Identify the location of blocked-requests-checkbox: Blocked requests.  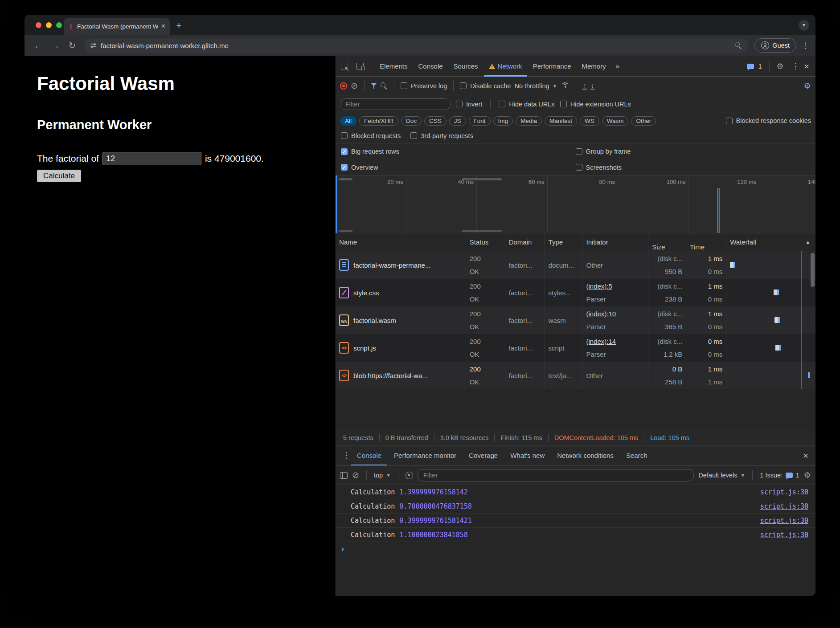
(371, 136).